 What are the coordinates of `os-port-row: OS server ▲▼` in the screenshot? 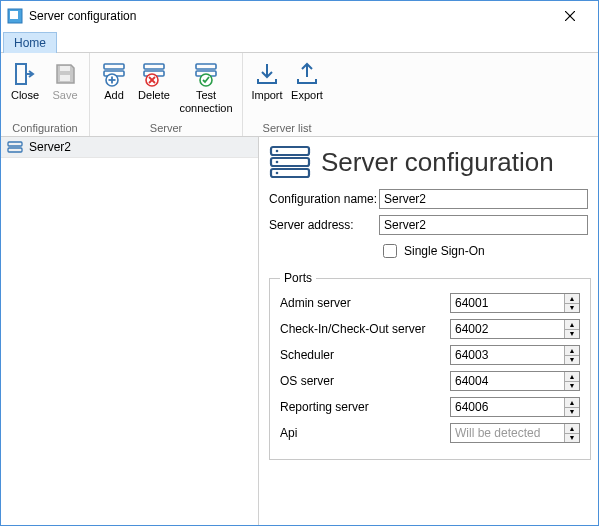 It's located at (430, 381).